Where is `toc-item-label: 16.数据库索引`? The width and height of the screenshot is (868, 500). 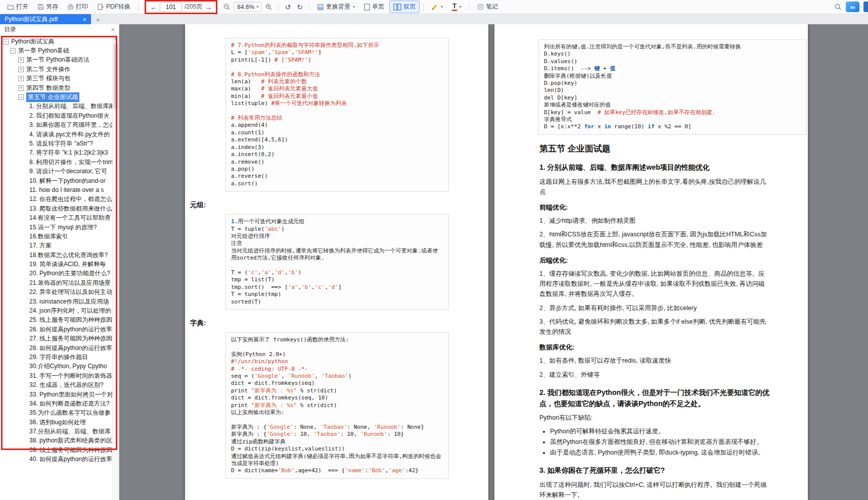 toc-item-label: 16.数据库索引 is located at coordinates (49, 236).